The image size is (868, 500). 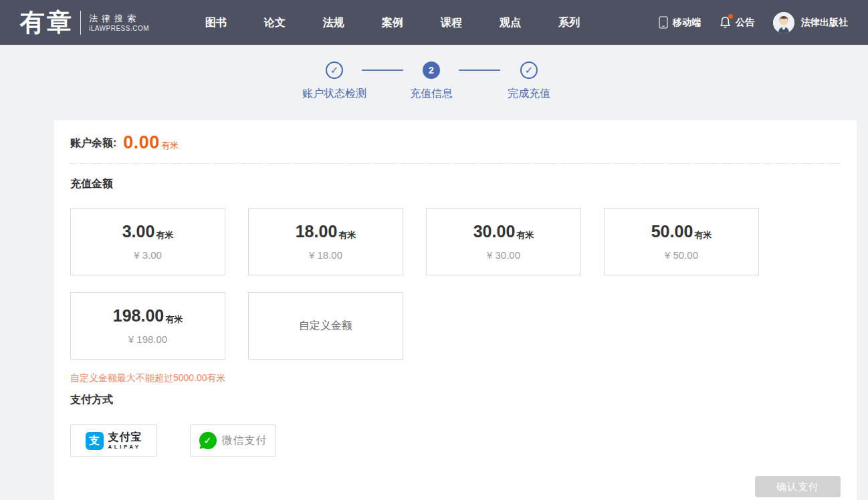 What do you see at coordinates (431, 70) in the screenshot?
I see `step-number: 2` at bounding box center [431, 70].